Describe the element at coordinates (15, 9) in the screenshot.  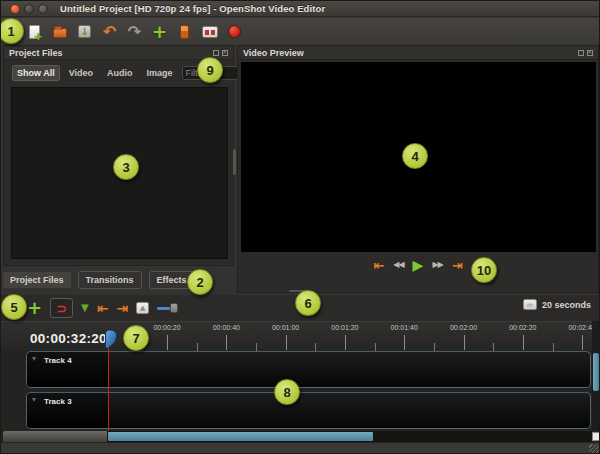
I see `window-close-button` at that location.